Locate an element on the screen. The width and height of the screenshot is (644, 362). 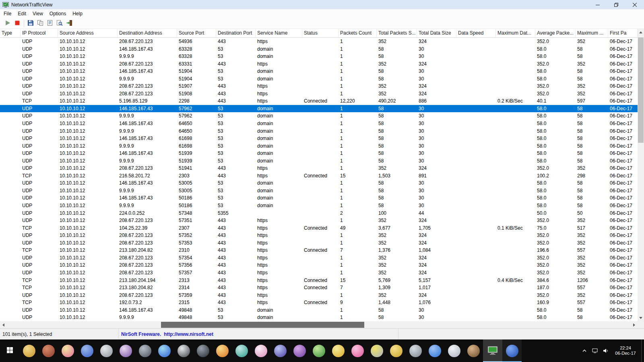
table-row: UDP10.10.10.129.9.9.94984853domain158305… is located at coordinates (319, 318).